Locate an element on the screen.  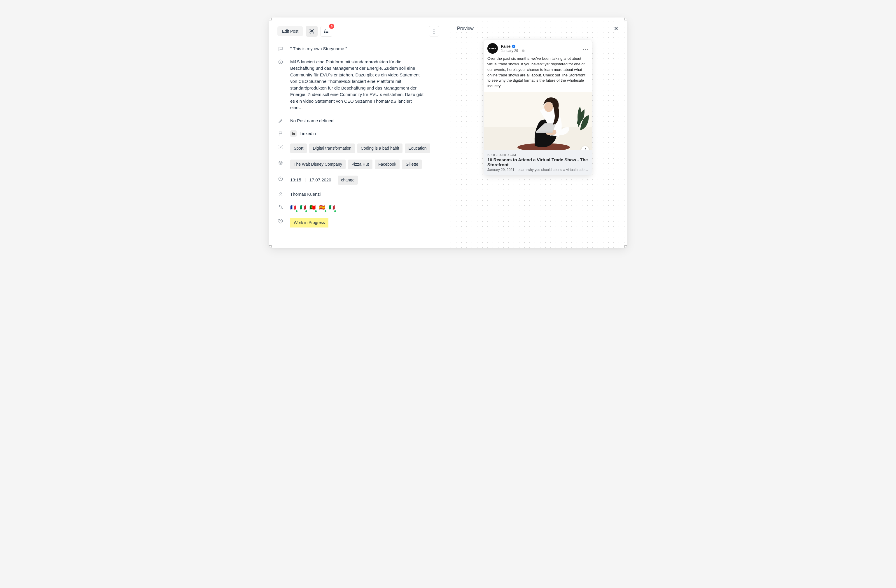
languages-row: 🇫🇷🇮🇹🇵🇹🇪🇸🇮🇹 is located at coordinates (358, 208).